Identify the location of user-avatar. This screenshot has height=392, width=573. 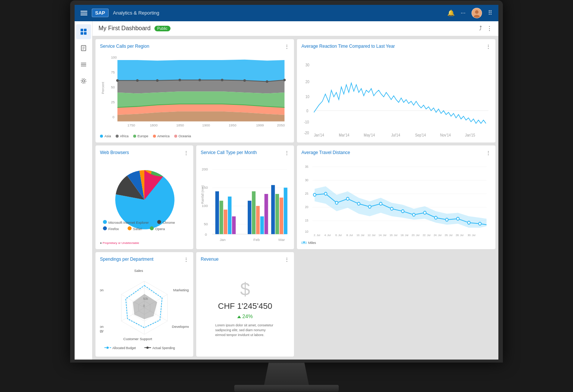
(477, 13).